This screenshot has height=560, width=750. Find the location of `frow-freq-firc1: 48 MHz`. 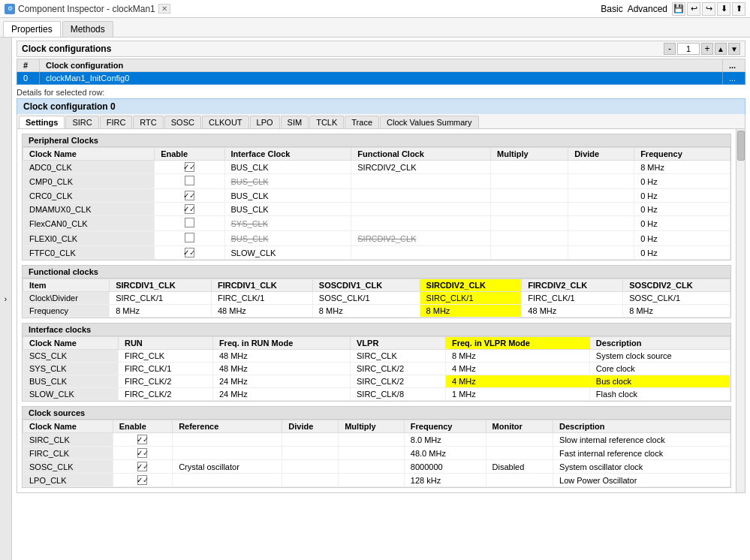

frow-freq-firc1: 48 MHz is located at coordinates (261, 311).